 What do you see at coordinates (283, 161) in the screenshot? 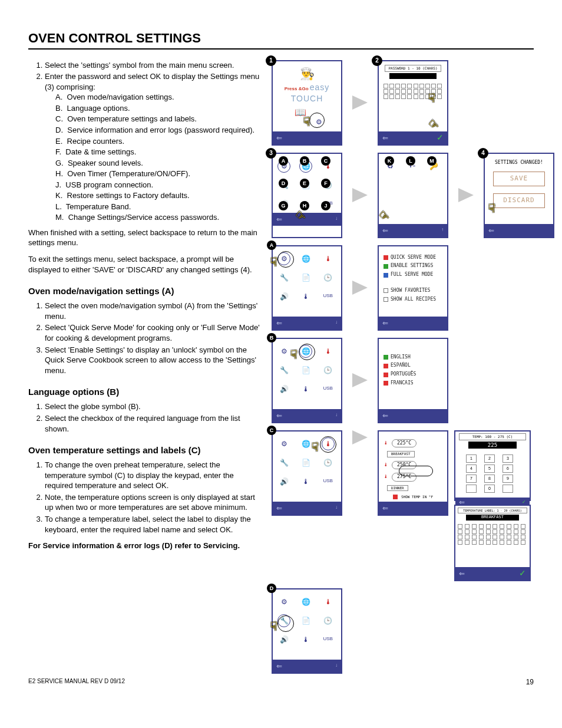
I see `label-a: A` at bounding box center [283, 161].